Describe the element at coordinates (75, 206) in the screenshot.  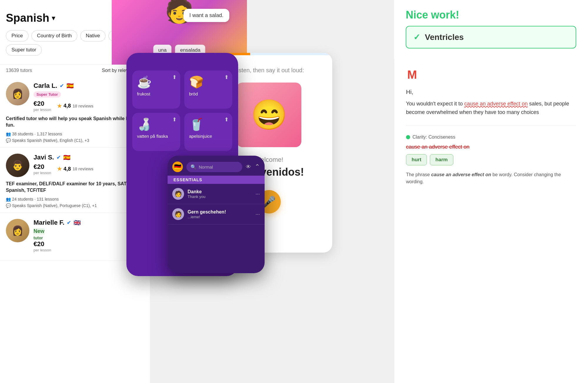
I see `tutor-langs-javi: 💬 Speaks Spanish (Native), Portuguese (C…` at that location.